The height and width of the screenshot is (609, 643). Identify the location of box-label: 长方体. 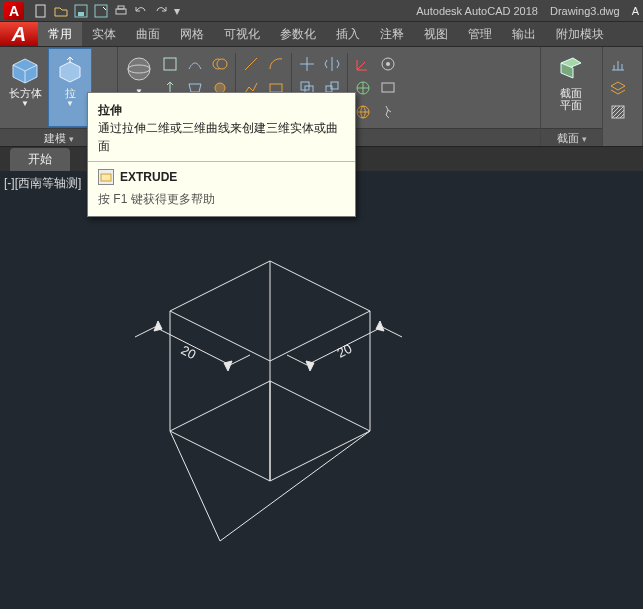
(26, 93).